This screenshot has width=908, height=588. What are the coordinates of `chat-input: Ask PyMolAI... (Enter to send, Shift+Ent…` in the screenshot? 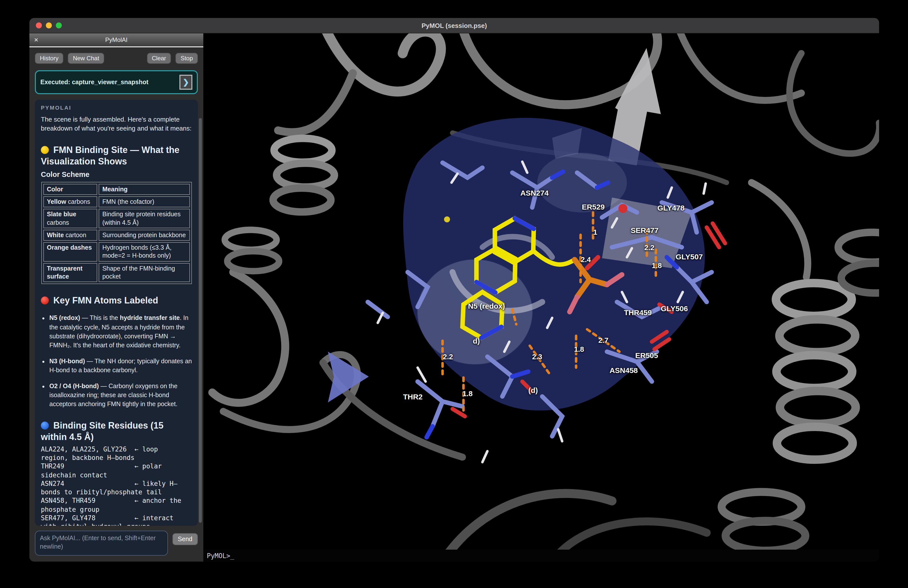 It's located at (101, 543).